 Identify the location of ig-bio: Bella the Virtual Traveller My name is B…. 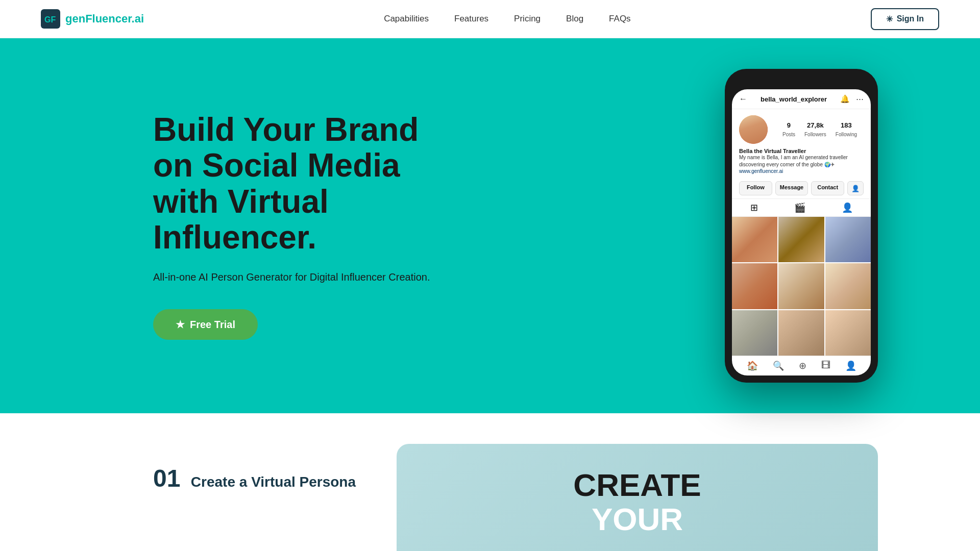
(801, 163).